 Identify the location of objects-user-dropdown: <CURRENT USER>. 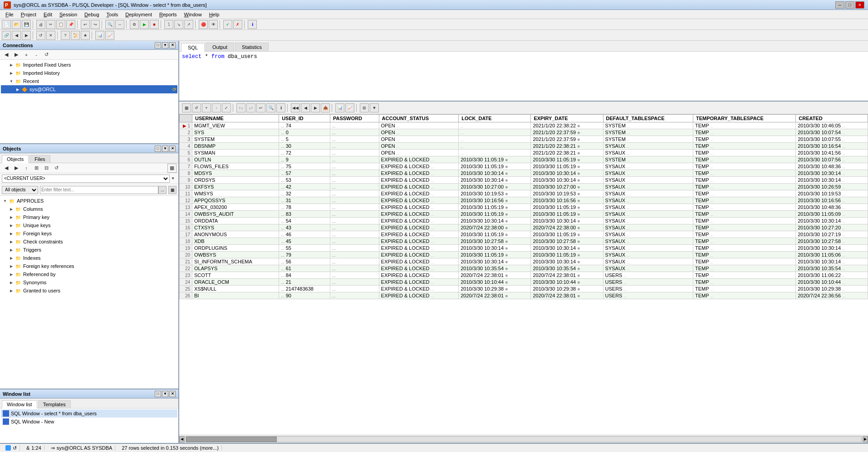
(86, 179).